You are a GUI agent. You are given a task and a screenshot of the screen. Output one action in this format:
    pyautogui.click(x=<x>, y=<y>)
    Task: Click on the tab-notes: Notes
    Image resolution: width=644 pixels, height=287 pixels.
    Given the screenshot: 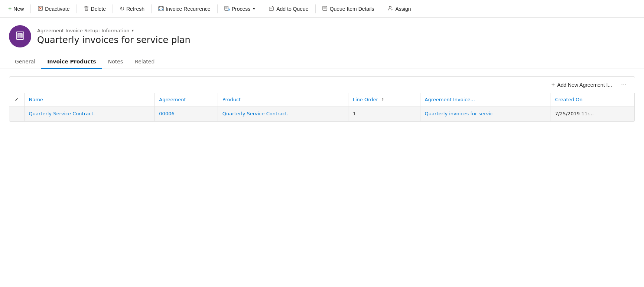 What is the action you would take?
    pyautogui.click(x=116, y=62)
    